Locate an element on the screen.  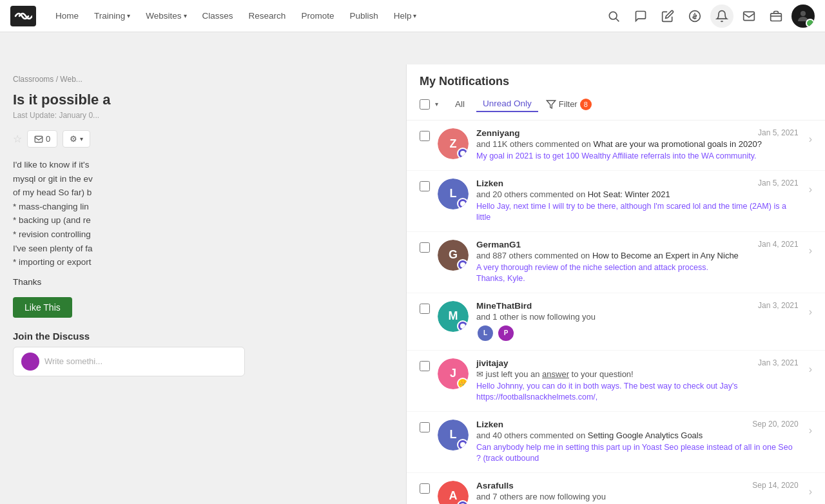
notif-body: Lizken Sep 20, 2020 and 40 others commen… is located at coordinates (637, 442).